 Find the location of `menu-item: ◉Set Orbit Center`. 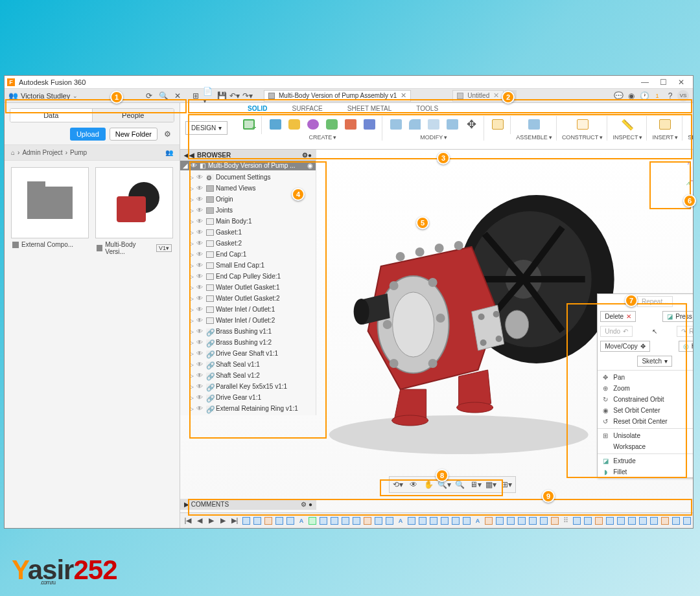

menu-item: ◉Set Orbit Center is located at coordinates (646, 411).